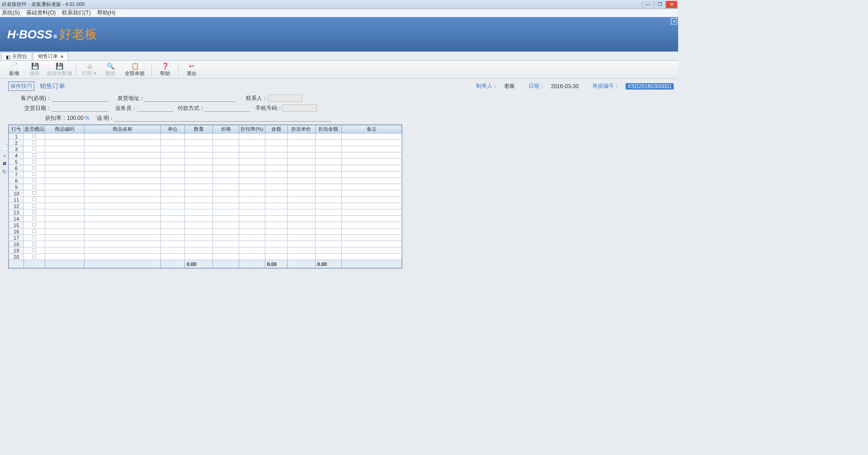 Image resolution: width=868 pixels, height=455 pixels. What do you see at coordinates (16, 162) in the screenshot?
I see `cell: 5` at bounding box center [16, 162].